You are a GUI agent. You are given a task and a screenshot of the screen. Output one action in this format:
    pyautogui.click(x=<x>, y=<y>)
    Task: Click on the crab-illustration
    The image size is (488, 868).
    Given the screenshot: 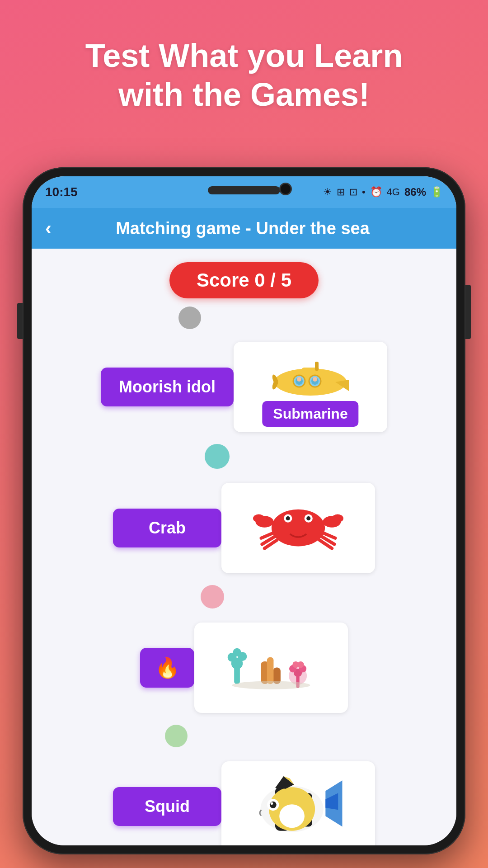 What is the action you would take?
    pyautogui.click(x=298, y=526)
    